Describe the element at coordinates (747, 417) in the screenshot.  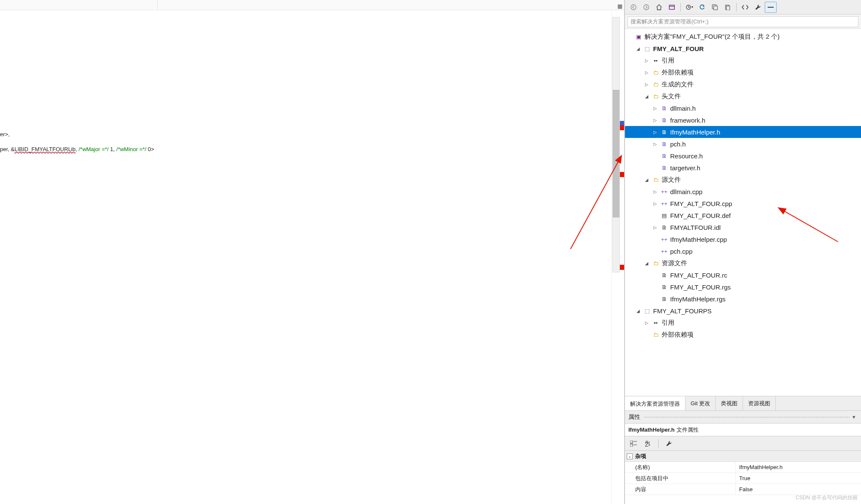
I see `header-grip` at that location.